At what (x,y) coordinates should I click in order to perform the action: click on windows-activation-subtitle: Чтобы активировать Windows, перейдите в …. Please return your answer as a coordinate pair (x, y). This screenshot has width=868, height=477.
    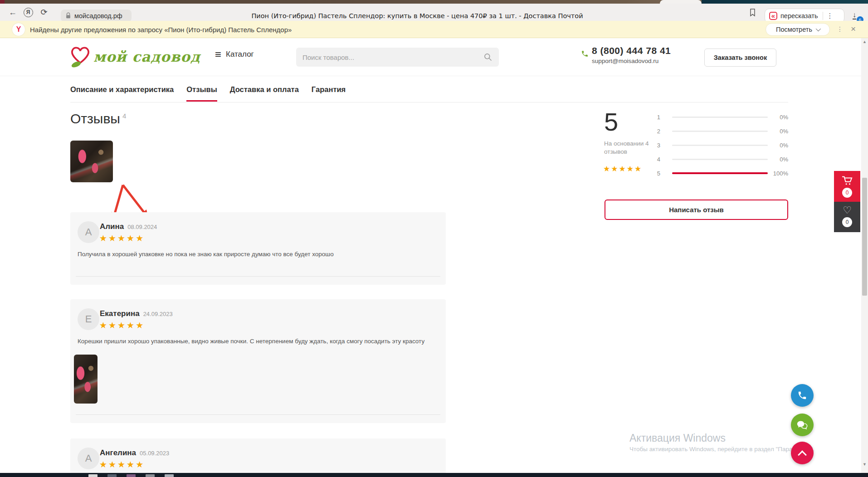
    Looking at the image, I should click on (722, 449).